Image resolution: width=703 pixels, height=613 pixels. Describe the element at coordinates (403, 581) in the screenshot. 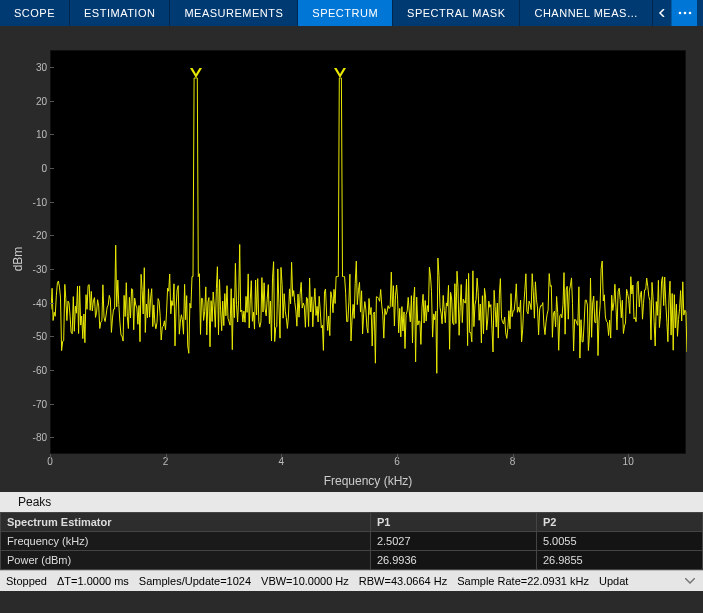

I see `status-rbw: RBW=43.0664 Hz` at that location.